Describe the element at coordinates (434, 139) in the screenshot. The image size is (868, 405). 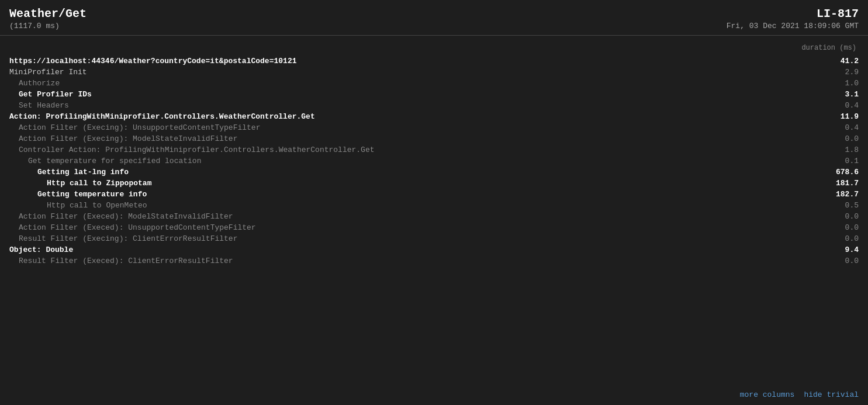
I see `table-row: Action Filter (Execing): ModelStateInval…` at that location.